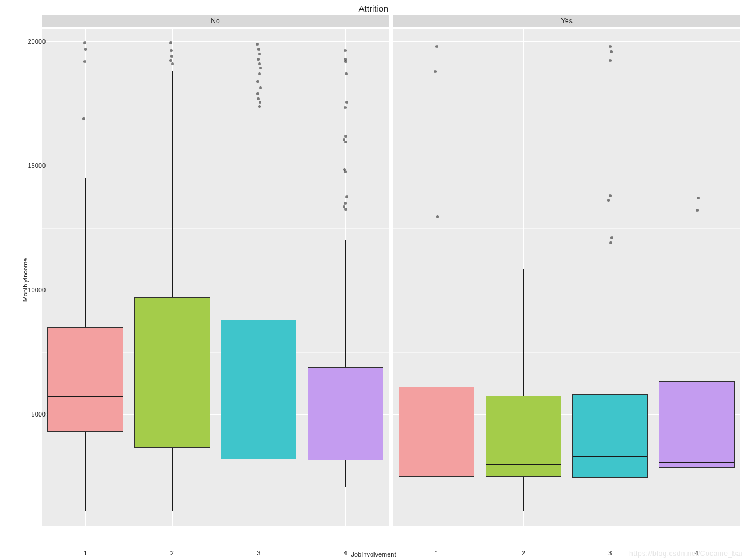  Describe the element at coordinates (374, 554) in the screenshot. I see `x-axis-label: JobInvolvement` at that location.